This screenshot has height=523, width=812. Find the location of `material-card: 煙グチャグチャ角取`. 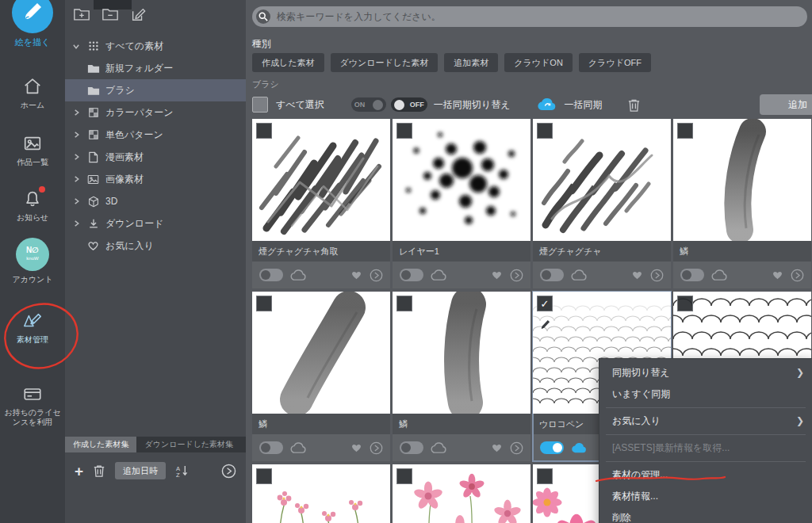

material-card: 煙グチャグチャ角取 is located at coordinates (321, 204).